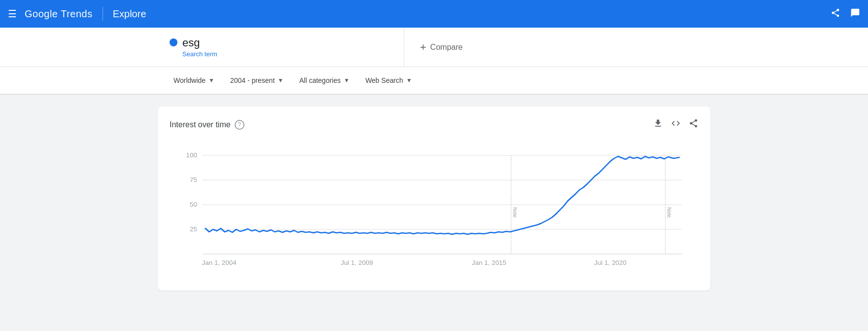 The height and width of the screenshot is (331, 868). I want to click on compare-plus-icon: +, so click(423, 47).